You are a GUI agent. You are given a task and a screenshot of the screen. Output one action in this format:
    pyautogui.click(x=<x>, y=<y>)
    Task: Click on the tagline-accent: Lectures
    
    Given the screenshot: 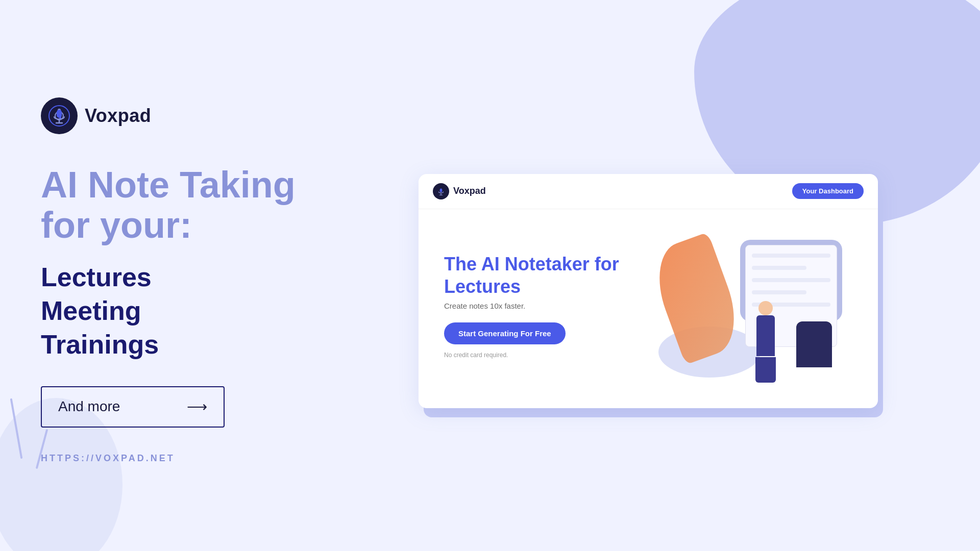 What is the action you would take?
    pyautogui.click(x=482, y=287)
    